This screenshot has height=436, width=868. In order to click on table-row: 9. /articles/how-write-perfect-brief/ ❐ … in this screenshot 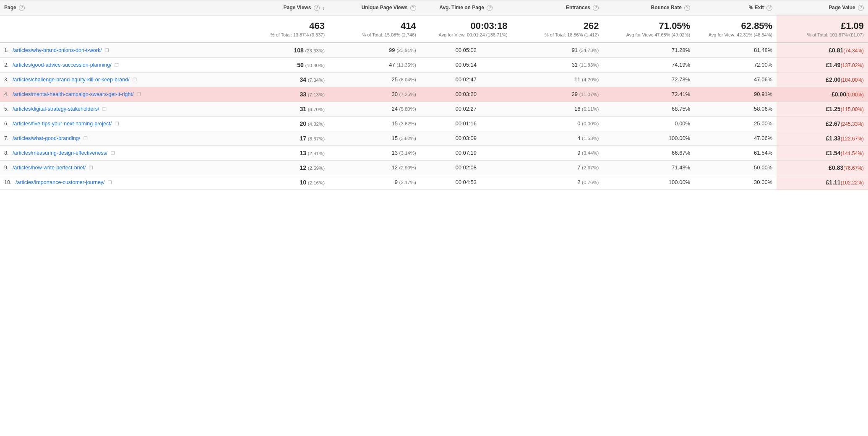, I will do `click(434, 168)`.